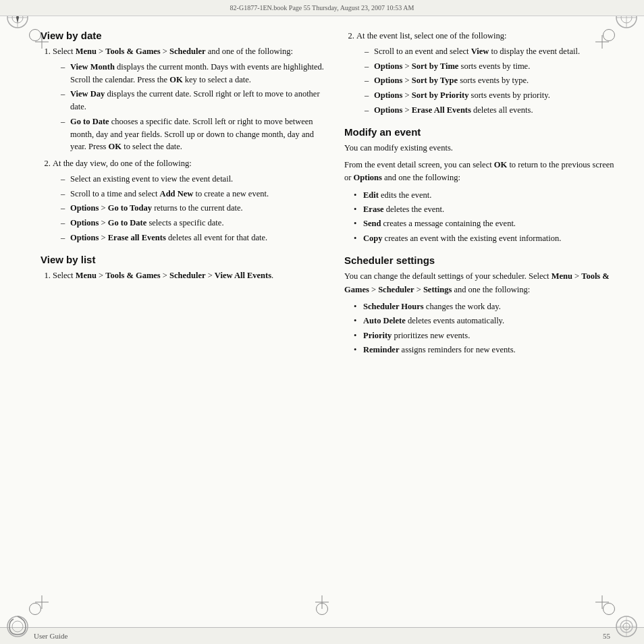 This screenshot has height=644, width=644. What do you see at coordinates (51, 636) in the screenshot?
I see `footer-left: User Guide` at bounding box center [51, 636].